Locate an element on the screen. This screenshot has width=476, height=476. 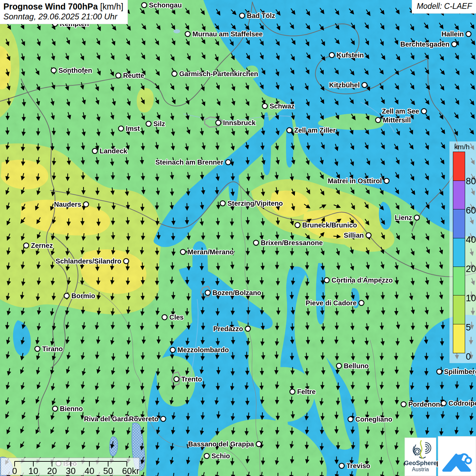
city-label: Kufstein is located at coordinates (350, 55).